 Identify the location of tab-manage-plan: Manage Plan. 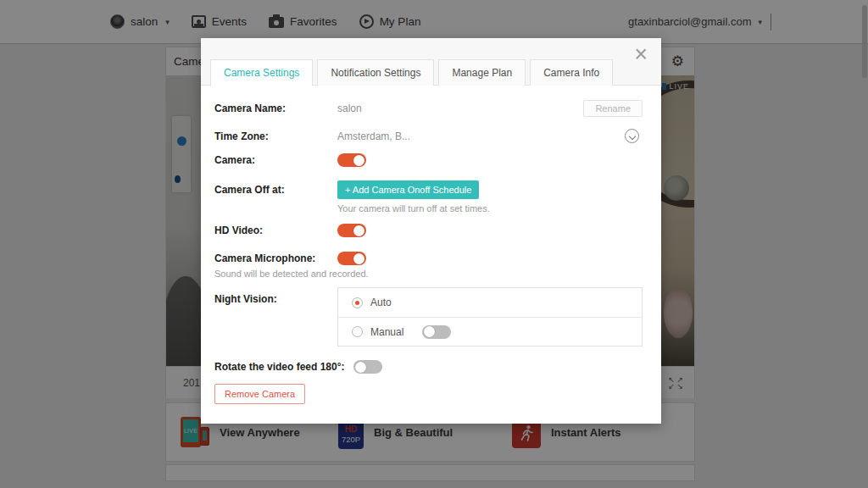
(481, 73).